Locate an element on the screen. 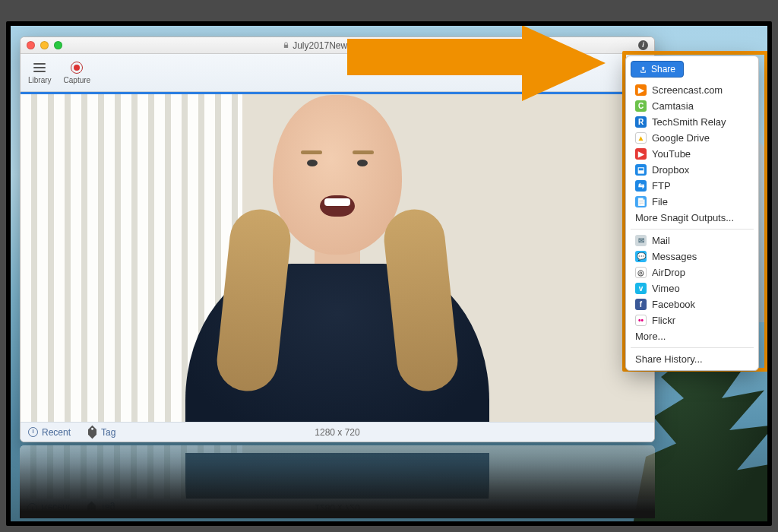 This screenshot has height=532, width=778. menu-item-label: More... is located at coordinates (650, 336).